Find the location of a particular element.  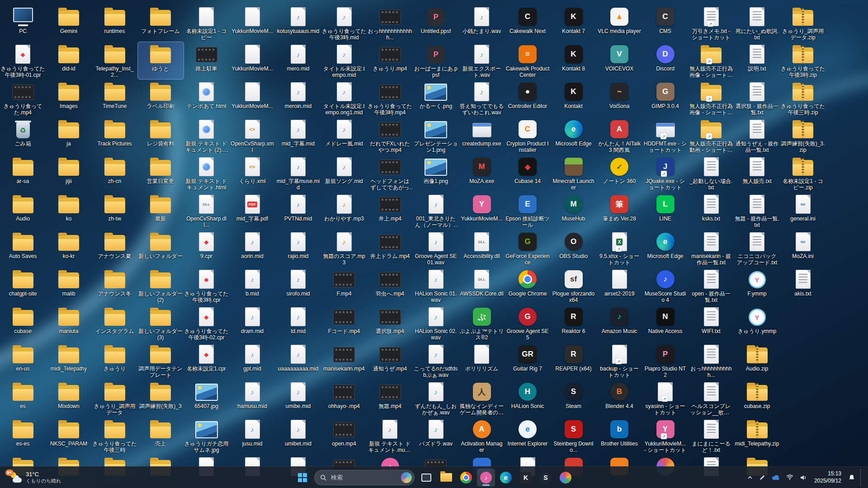

desktop-icon: zh-tw is located at coordinates (115, 211).